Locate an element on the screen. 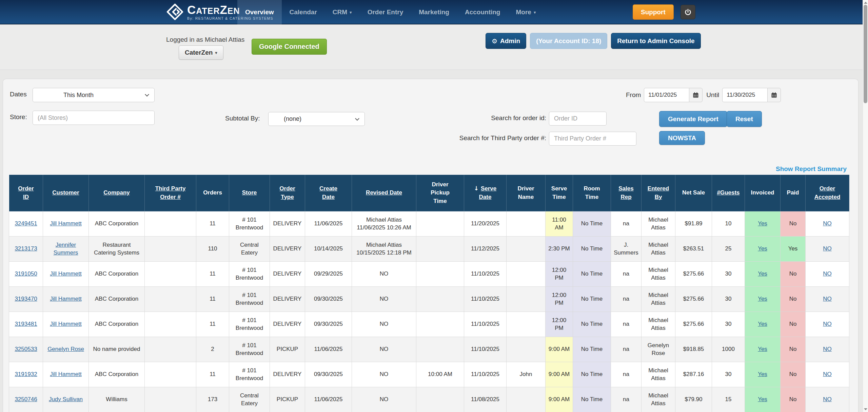 Image resolution: width=868 pixels, height=412 pixels. scroll-down-arrow is located at coordinates (865, 409).